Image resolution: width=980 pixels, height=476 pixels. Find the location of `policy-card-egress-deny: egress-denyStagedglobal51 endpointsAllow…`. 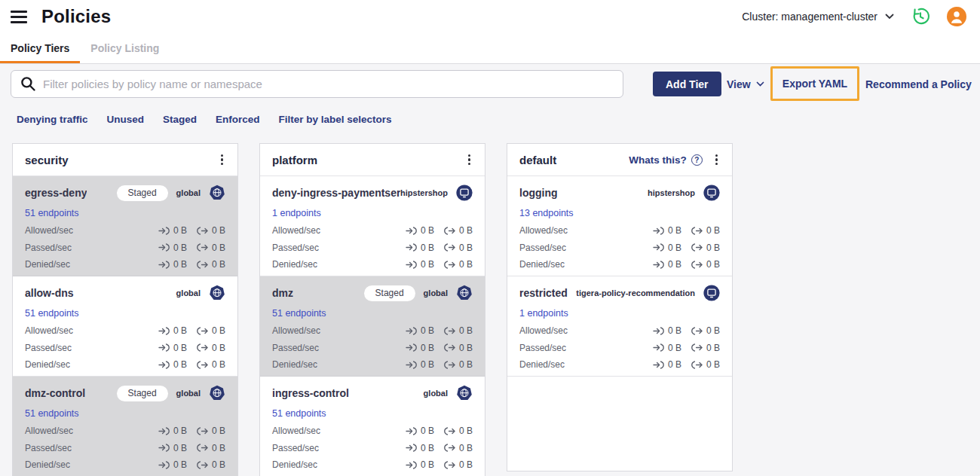

policy-card-egress-deny: egress-denyStagedglobal51 endpointsAllow… is located at coordinates (125, 226).